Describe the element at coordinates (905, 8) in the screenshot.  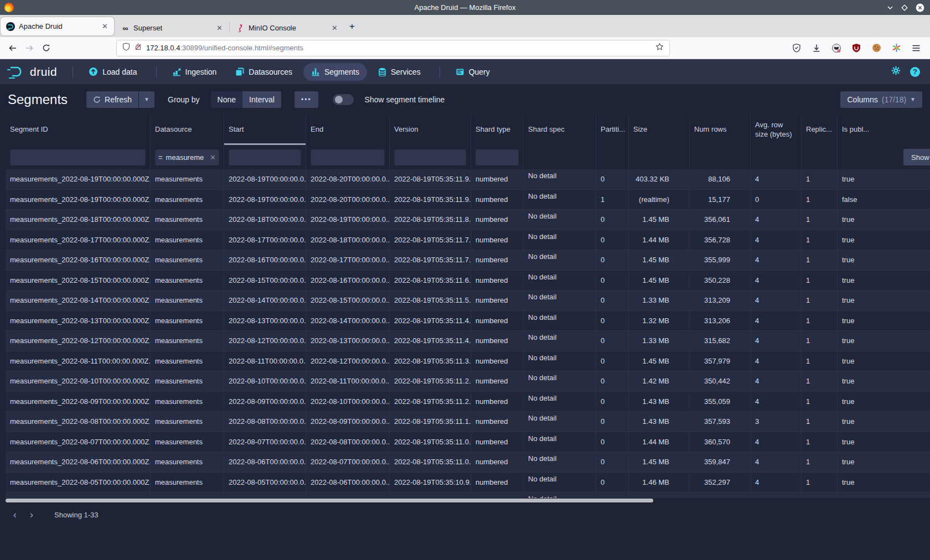
I see `maximize-icon` at that location.